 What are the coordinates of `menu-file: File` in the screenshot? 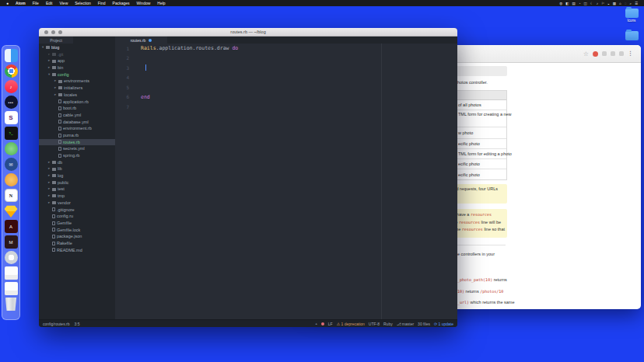 It's located at (36, 3).